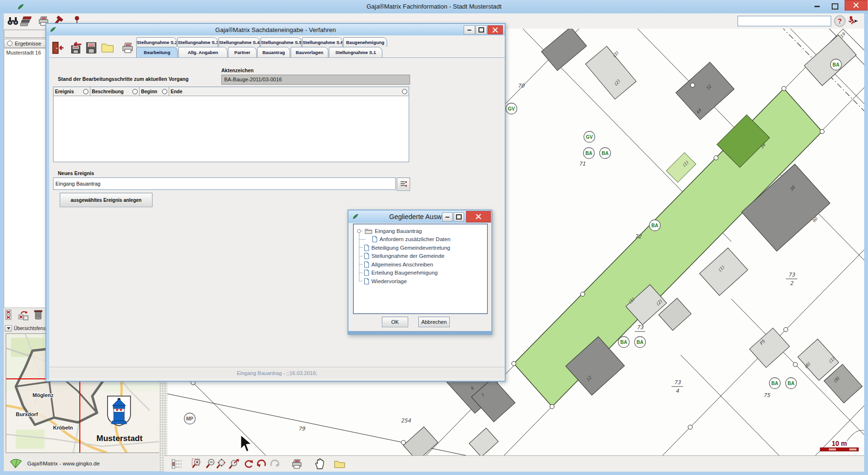 The height and width of the screenshot is (475, 868). Describe the element at coordinates (792, 283) in the screenshot. I see `svg-text: 2` at that location.